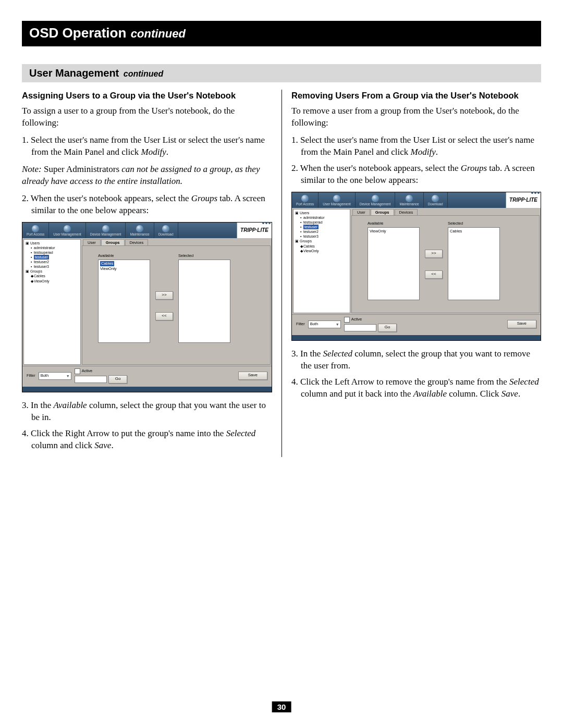  I want to click on available-label: Available, so click(124, 256).